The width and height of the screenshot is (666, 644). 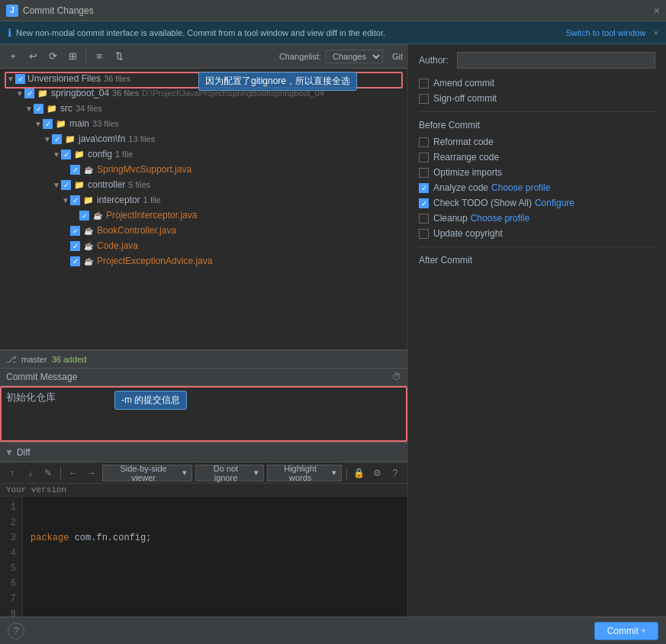 I want to click on author-input, so click(x=556, y=60).